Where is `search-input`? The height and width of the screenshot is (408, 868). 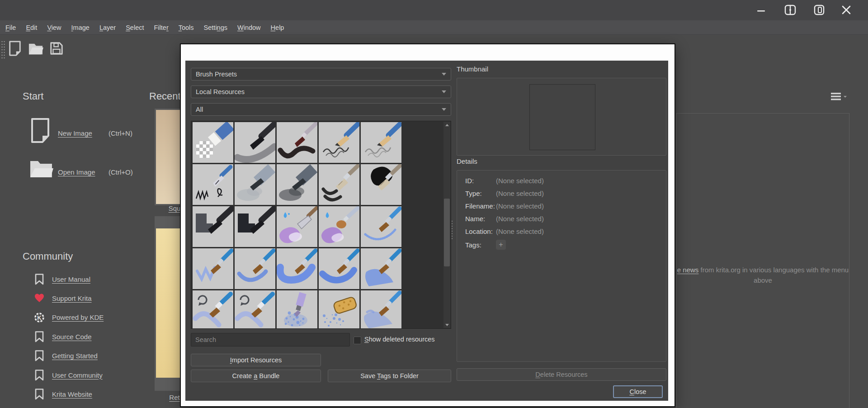 search-input is located at coordinates (270, 340).